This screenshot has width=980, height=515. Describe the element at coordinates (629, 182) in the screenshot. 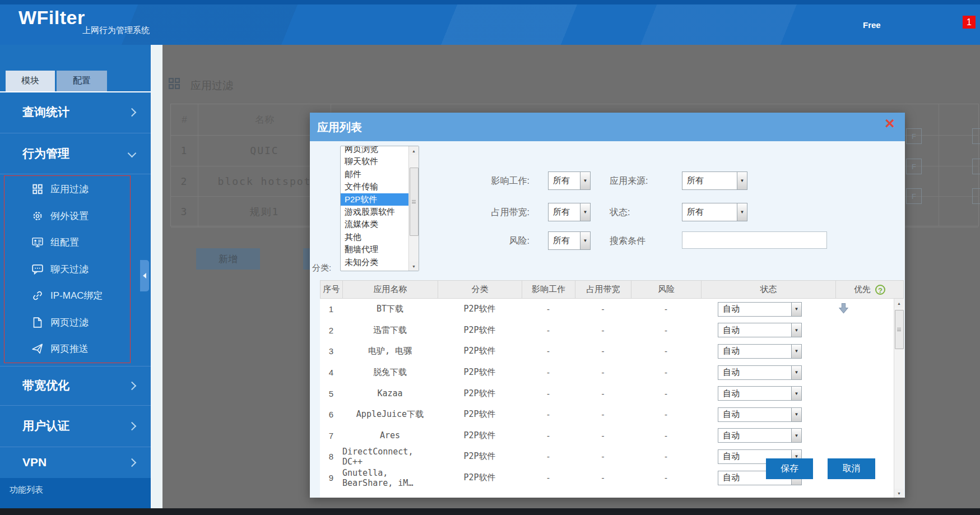

I see `source-label: 应用来源:` at that location.